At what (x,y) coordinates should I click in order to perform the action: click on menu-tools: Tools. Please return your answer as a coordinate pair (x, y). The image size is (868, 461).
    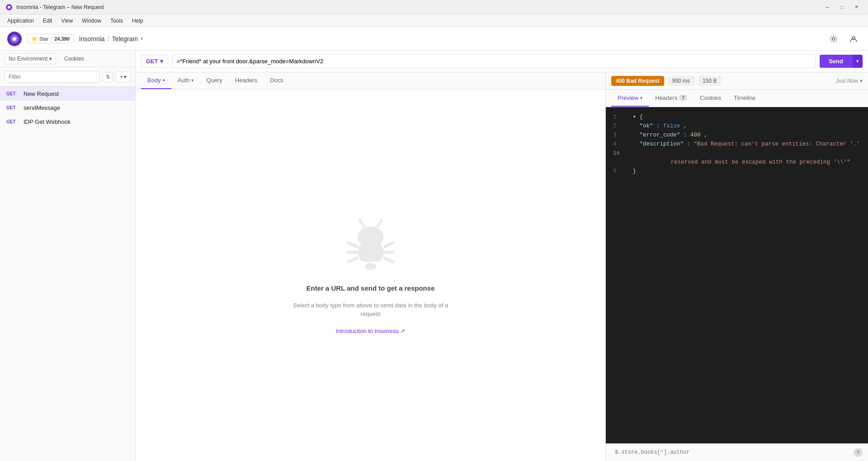
    Looking at the image, I should click on (117, 21).